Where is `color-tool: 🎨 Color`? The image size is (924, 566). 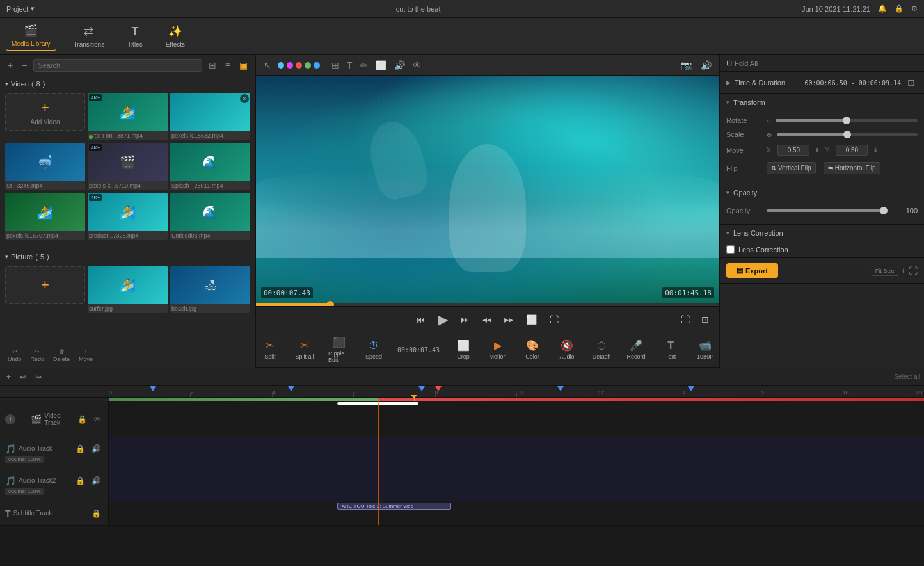 color-tool: 🎨 Color is located at coordinates (532, 350).